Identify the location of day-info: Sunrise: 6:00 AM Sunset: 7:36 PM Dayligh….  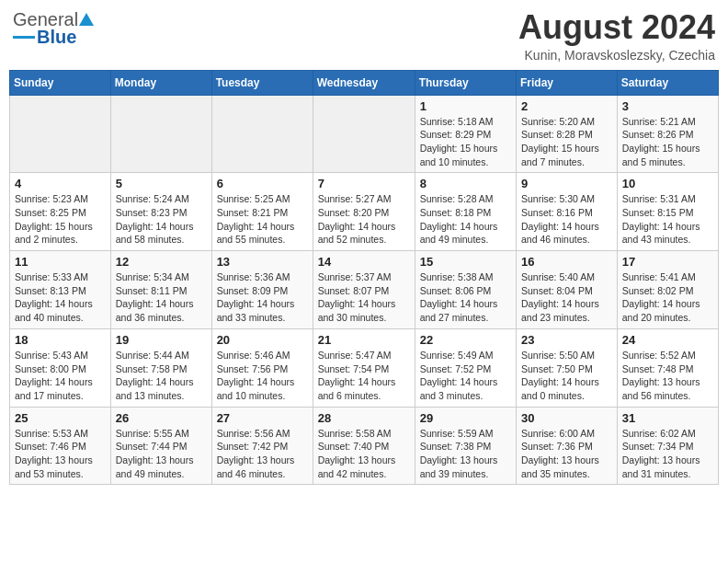
(566, 454).